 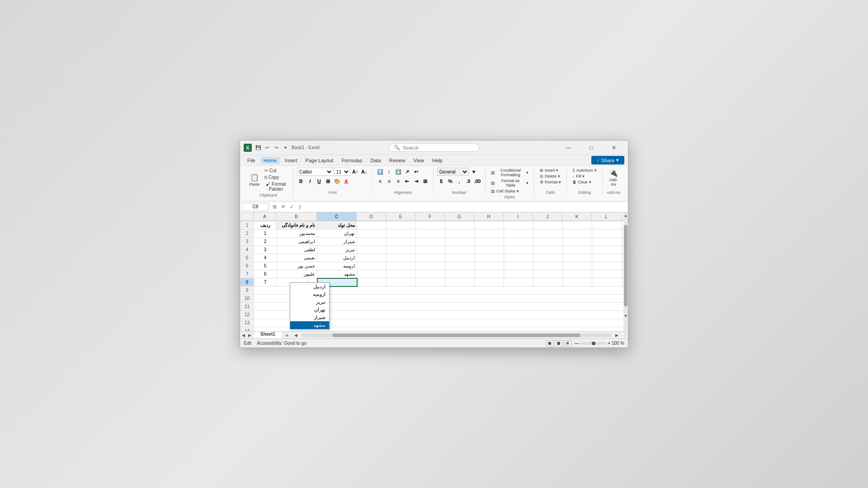 What do you see at coordinates (251, 160) in the screenshot?
I see `menu-file: File` at bounding box center [251, 160].